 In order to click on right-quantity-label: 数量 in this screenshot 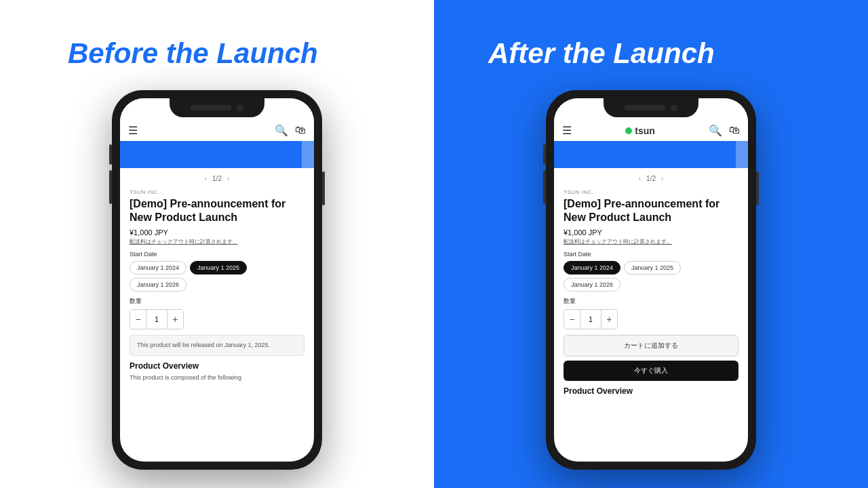, I will do `click(651, 301)`.